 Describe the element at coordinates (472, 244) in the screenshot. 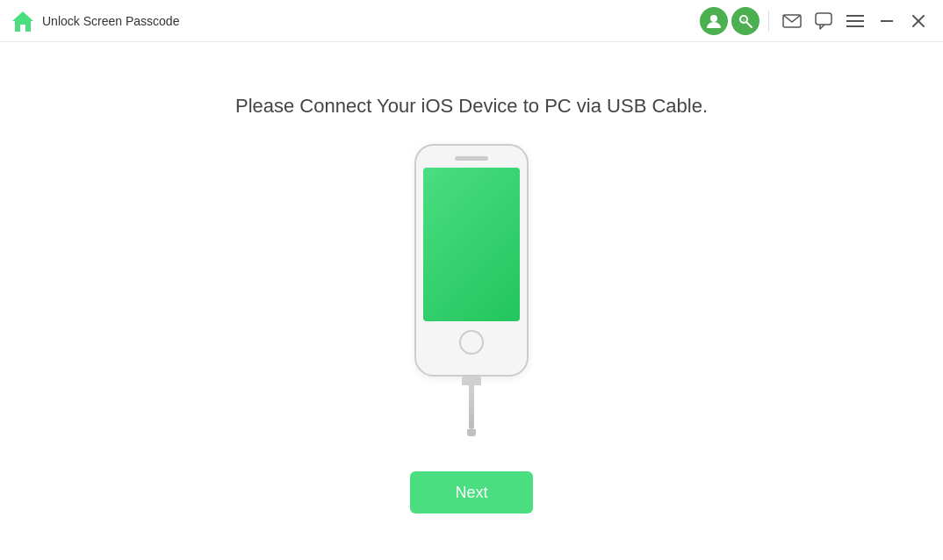

I see `phone-screen` at that location.